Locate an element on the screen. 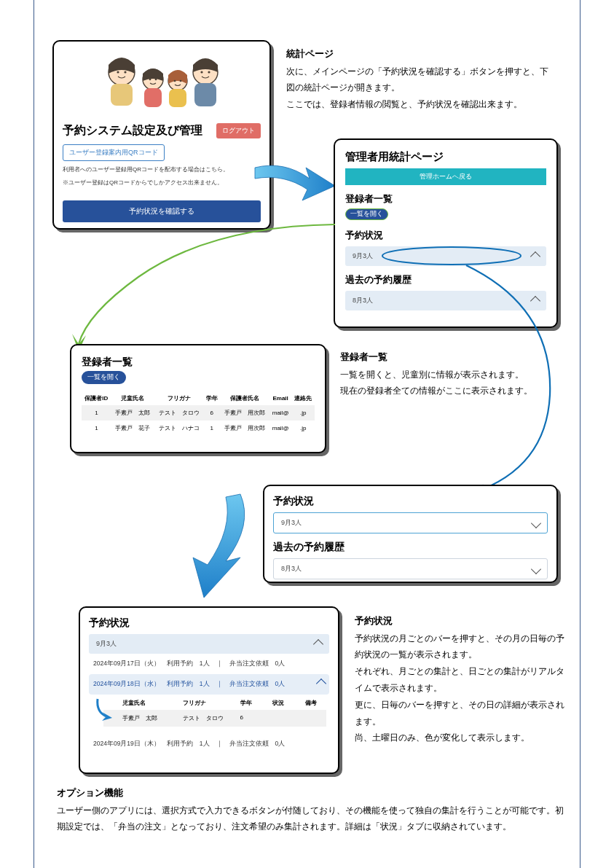 The image size is (614, 868). section-stats-heading: 統計ページ is located at coordinates (421, 54).